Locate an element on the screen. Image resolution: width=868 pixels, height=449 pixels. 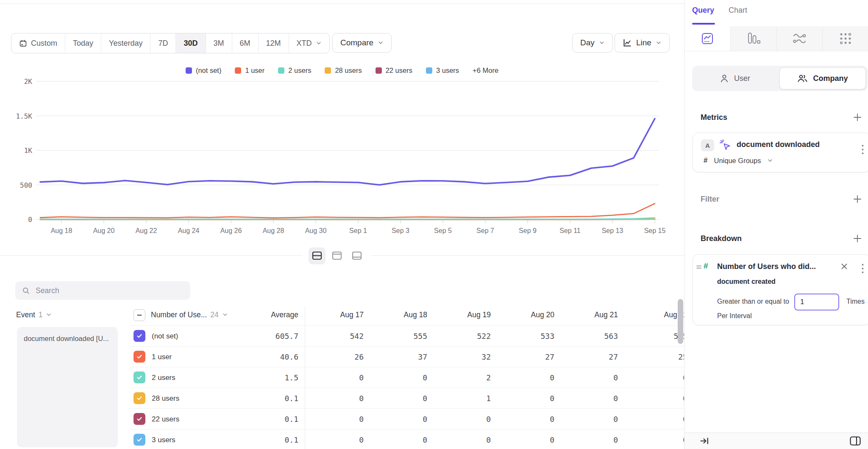
metric-menu-button is located at coordinates (863, 150).